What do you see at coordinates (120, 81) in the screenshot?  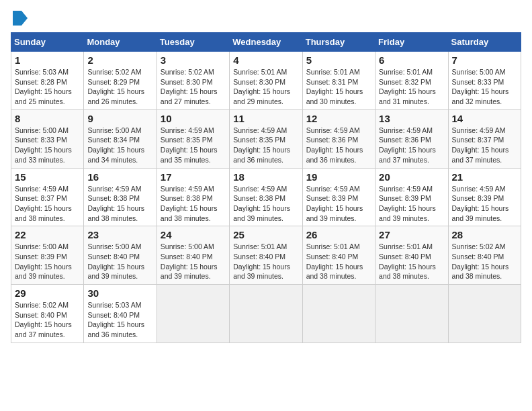 I see `calendar-day-cell: 2Sunrise: 5:02 AMSunset: 8:29 PMDaylight…` at bounding box center [120, 81].